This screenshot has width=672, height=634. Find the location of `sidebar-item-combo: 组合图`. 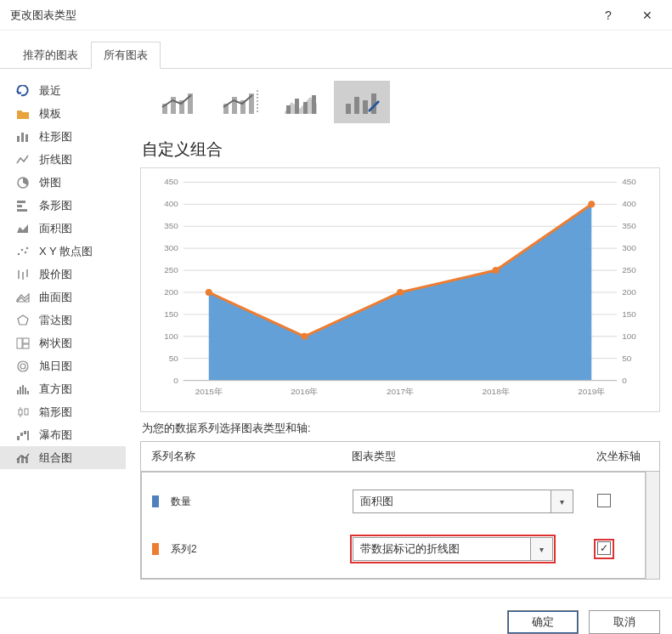

sidebar-item-combo: 组合图 is located at coordinates (63, 457).